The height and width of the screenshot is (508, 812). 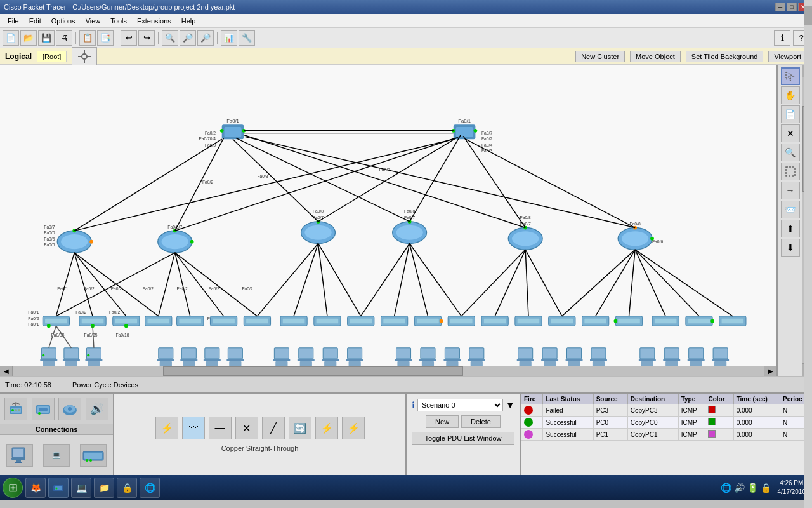 What do you see at coordinates (13, 488) in the screenshot?
I see `start-button: ⊞` at bounding box center [13, 488].